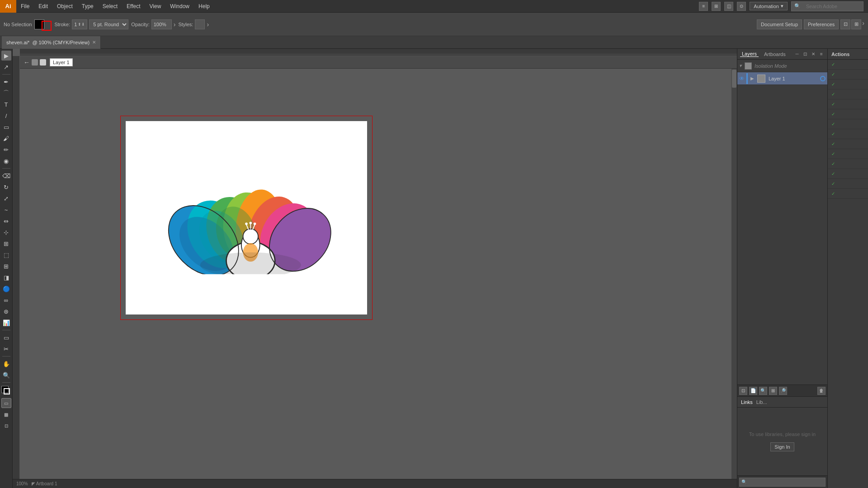 The image size is (868, 488). I want to click on search-bar: 🔍, so click(827, 6).